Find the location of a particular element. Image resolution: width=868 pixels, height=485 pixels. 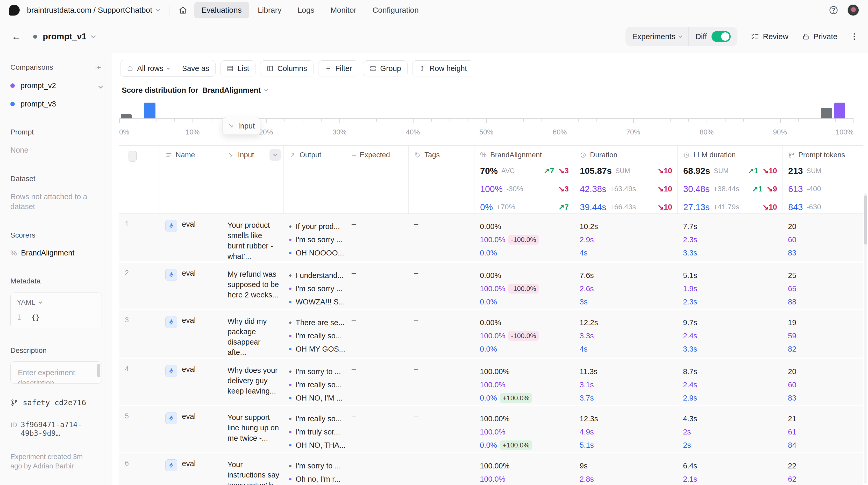

private-button: Private is located at coordinates (819, 36).